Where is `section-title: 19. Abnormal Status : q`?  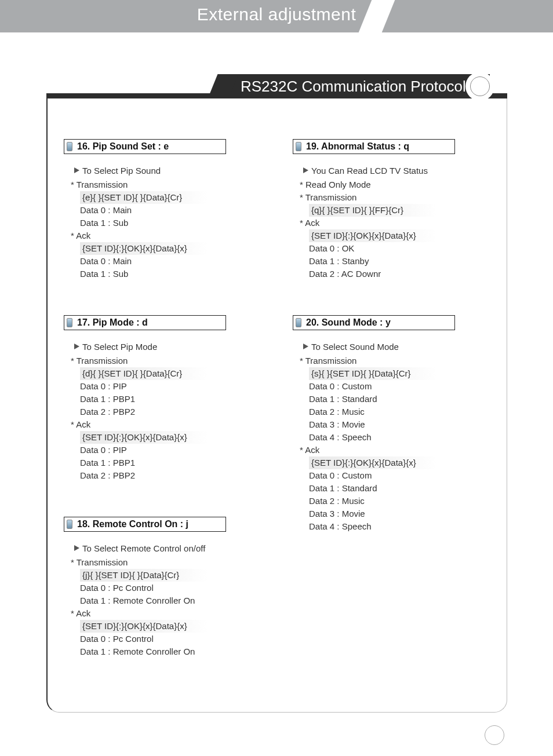
section-title: 19. Abnormal Status : q is located at coordinates (358, 146).